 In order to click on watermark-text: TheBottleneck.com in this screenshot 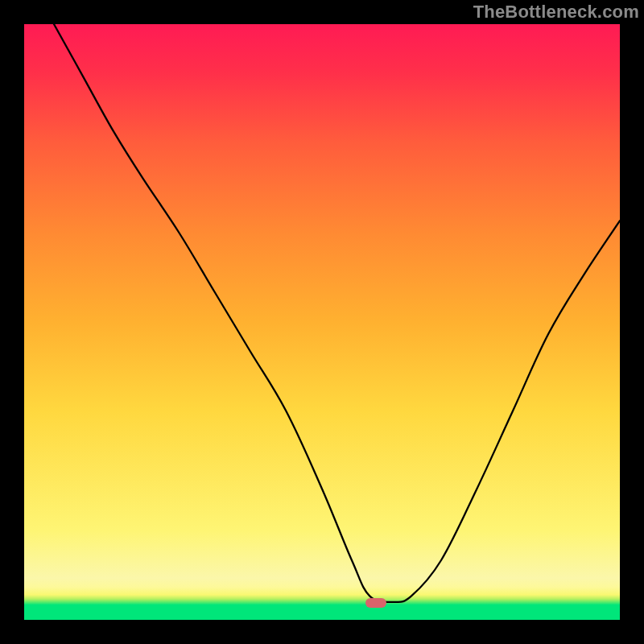, I will do `click(556, 12)`.